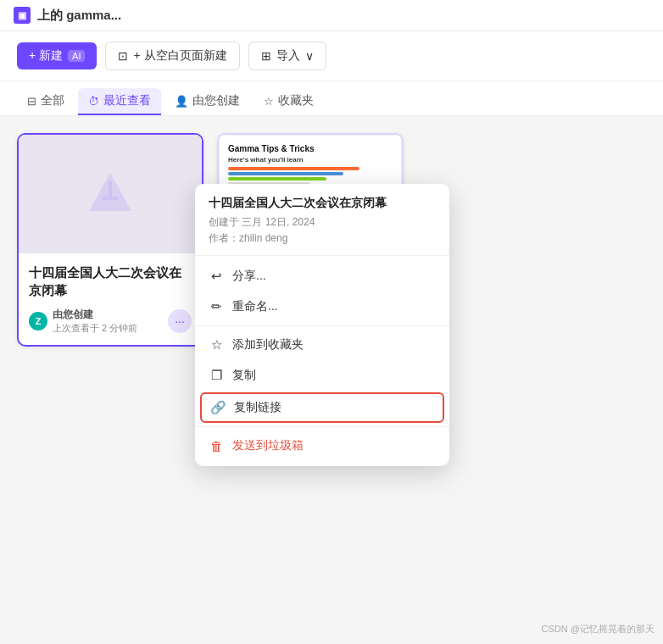 This screenshot has height=644, width=663. What do you see at coordinates (80, 15) in the screenshot?
I see `logo-text: 上的 gamma...` at bounding box center [80, 15].